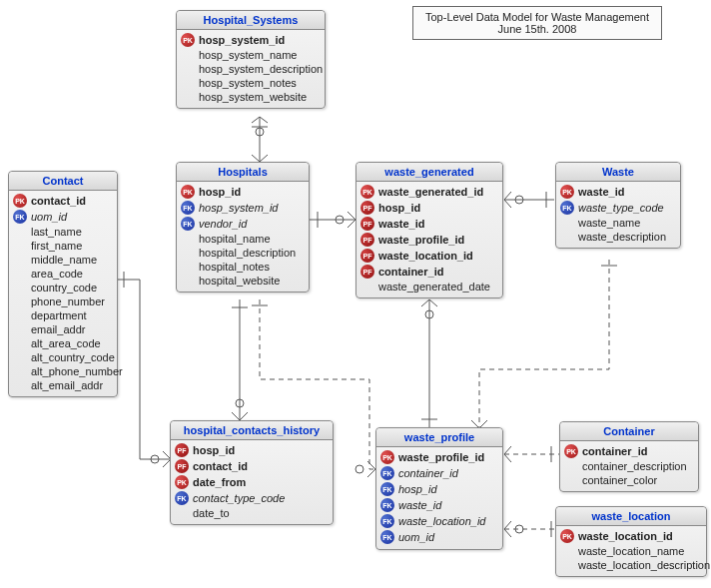 Image resolution: width=711 pixels, height=588 pixels. What do you see at coordinates (401, 224) in the screenshot?
I see `attribute-name: waste_id` at bounding box center [401, 224].